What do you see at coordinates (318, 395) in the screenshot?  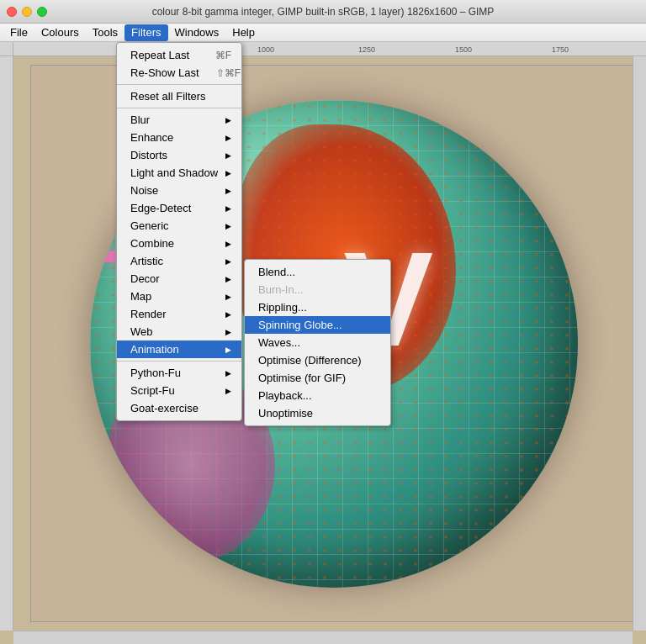 I see `submenu-item-playback: Playback...` at bounding box center [318, 395].